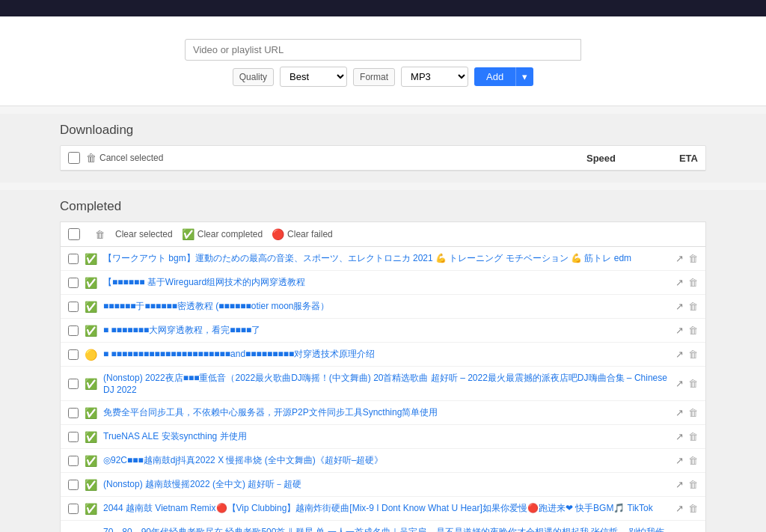 The image size is (766, 532). I want to click on item-title: (Nonstop) 2022夜店■■■重低音（2022最火歌曲DJ嗨摇！(中文舞…, so click(386, 383).